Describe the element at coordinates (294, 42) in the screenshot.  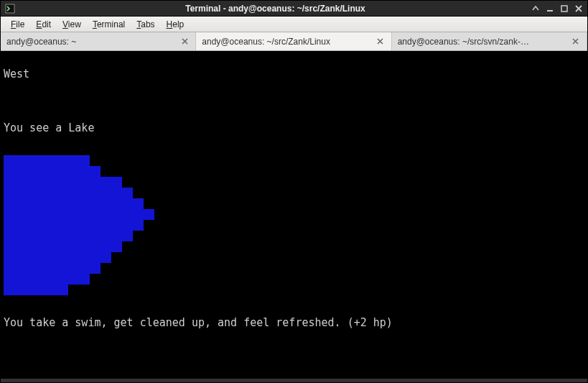
I see `tab-1: andy@oceanus: ~/src/Zank/Linux` at that location.